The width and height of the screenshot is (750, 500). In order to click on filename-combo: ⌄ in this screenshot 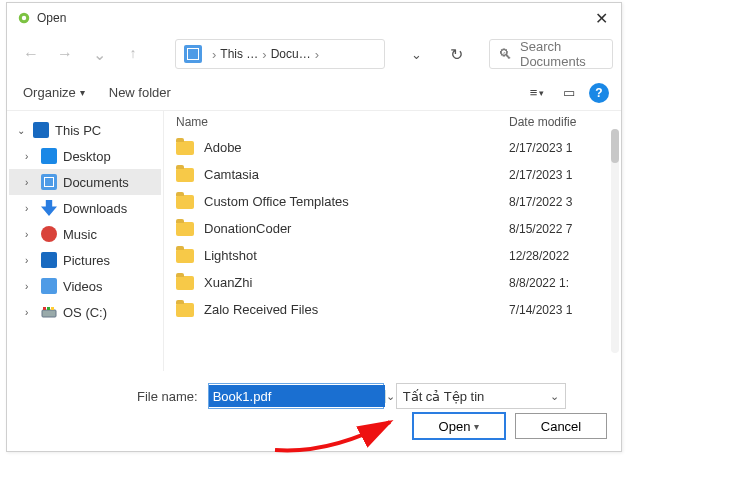, I will do `click(296, 396)`.